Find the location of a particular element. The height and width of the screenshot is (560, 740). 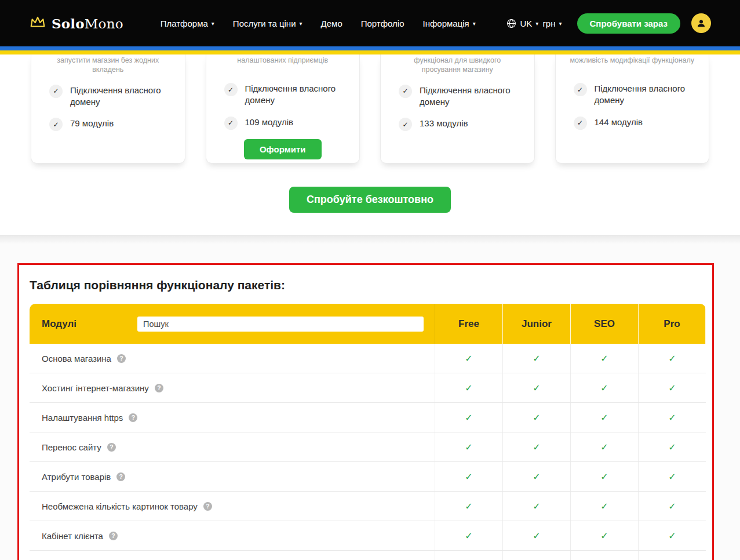

currency-selector: грн ▾ is located at coordinates (552, 23).